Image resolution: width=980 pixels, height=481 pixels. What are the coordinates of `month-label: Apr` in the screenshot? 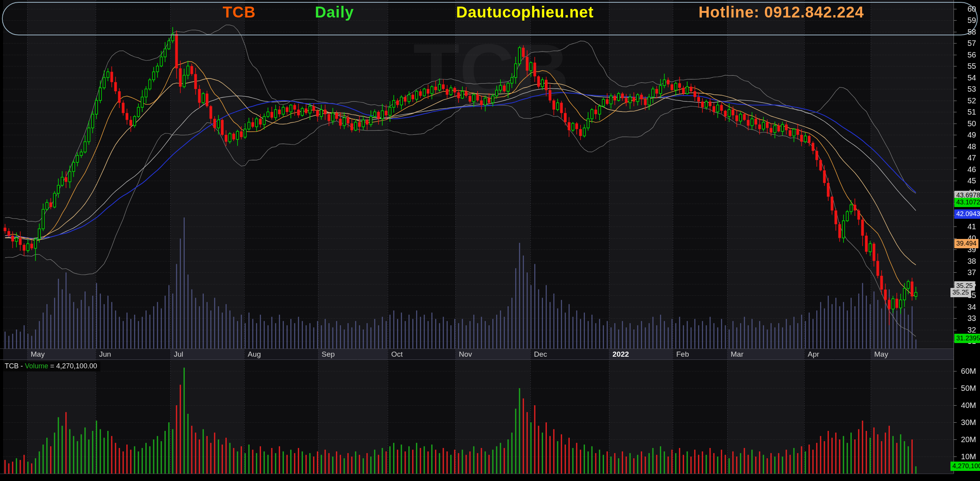 It's located at (814, 354).